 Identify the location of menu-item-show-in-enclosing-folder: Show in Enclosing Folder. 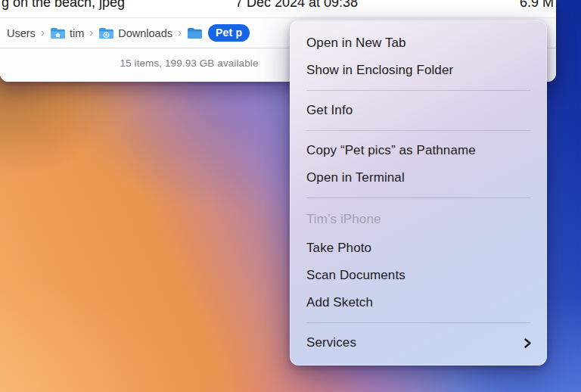
(418, 70).